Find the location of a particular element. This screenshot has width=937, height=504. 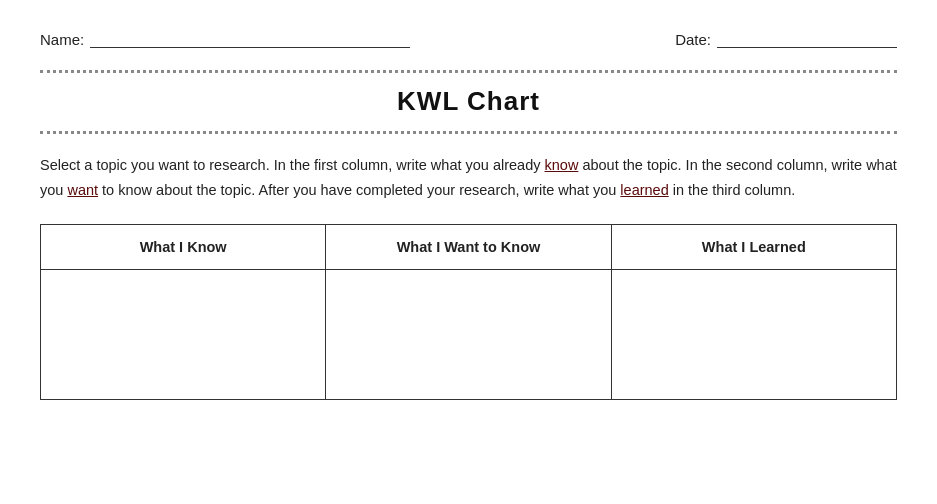

date-field: Date: is located at coordinates (786, 39).